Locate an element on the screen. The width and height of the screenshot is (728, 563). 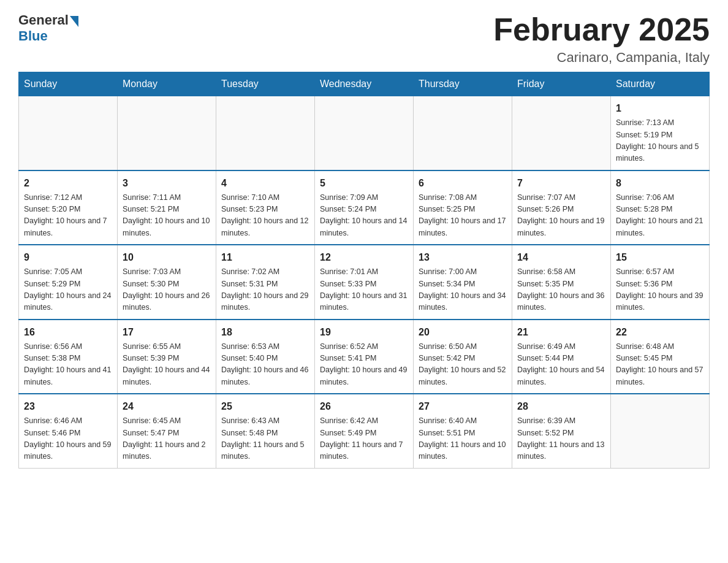
day-number: 24 is located at coordinates (167, 407).